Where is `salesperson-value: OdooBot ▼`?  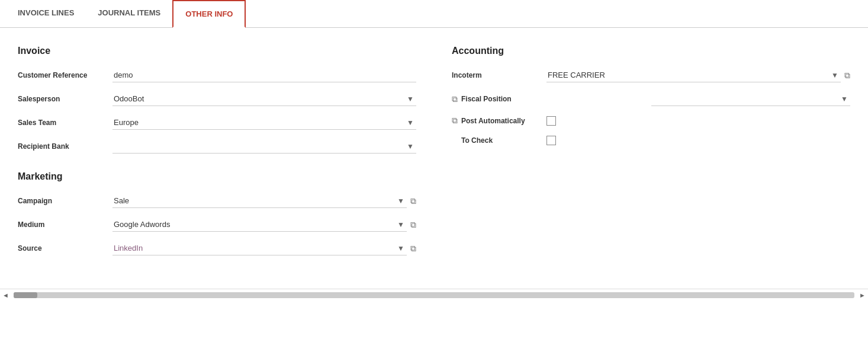 salesperson-value: OdooBot ▼ is located at coordinates (264, 99).